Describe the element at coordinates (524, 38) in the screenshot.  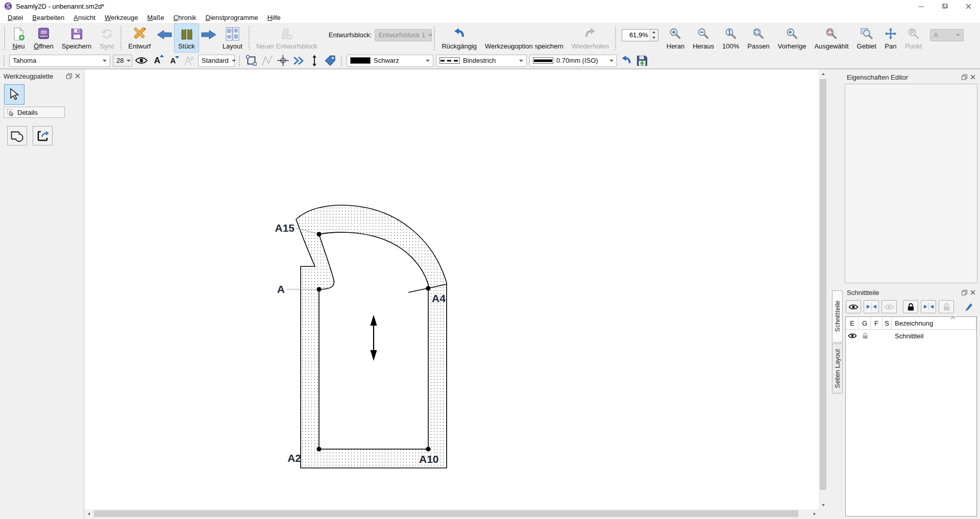
I see `save-tool-options-button: Werkzeugoption speichern` at that location.